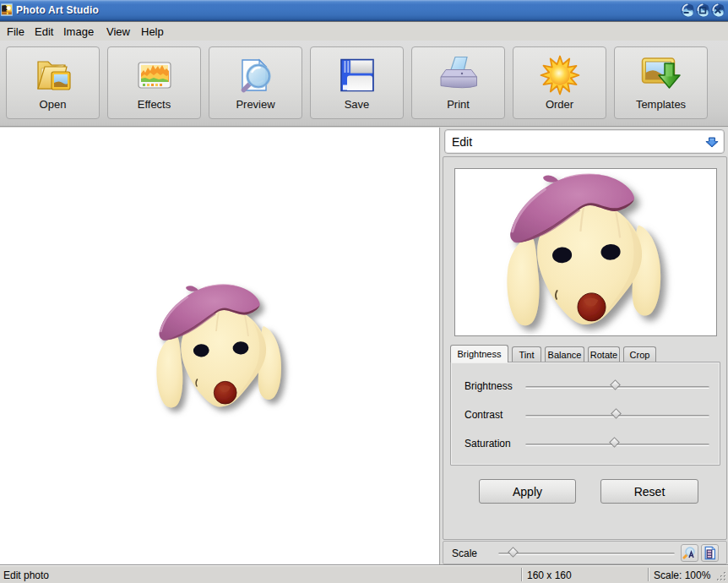 This screenshot has width=728, height=583. Describe the element at coordinates (488, 444) in the screenshot. I see `saturation-label: Saturation` at that location.